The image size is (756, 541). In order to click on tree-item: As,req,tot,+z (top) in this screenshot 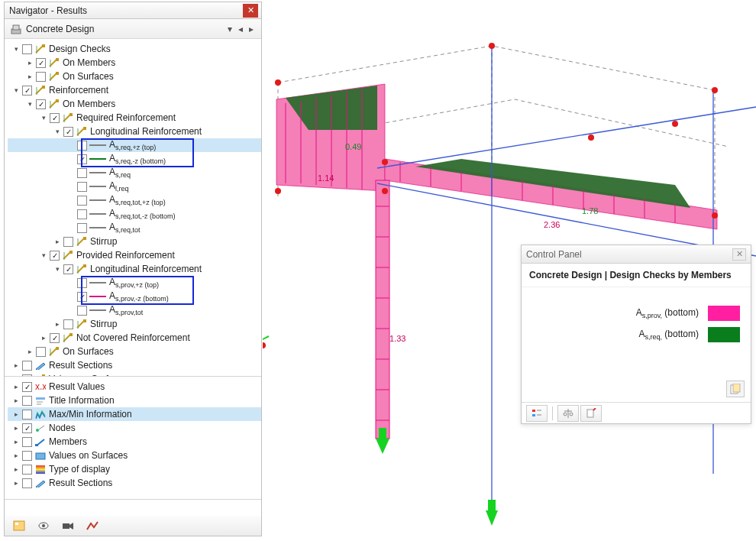, I will do `click(134, 200)`.